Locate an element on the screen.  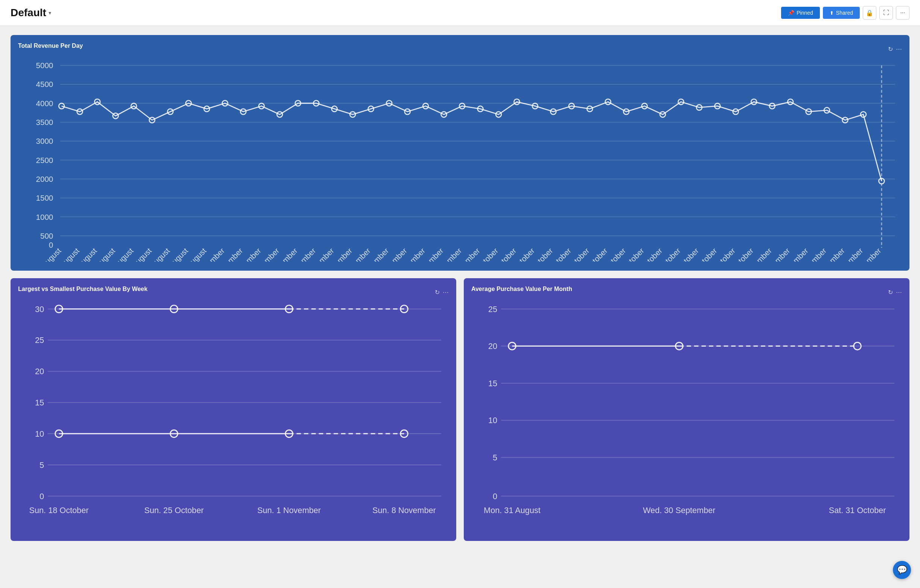
title-group: Default ▾ is located at coordinates (31, 13).